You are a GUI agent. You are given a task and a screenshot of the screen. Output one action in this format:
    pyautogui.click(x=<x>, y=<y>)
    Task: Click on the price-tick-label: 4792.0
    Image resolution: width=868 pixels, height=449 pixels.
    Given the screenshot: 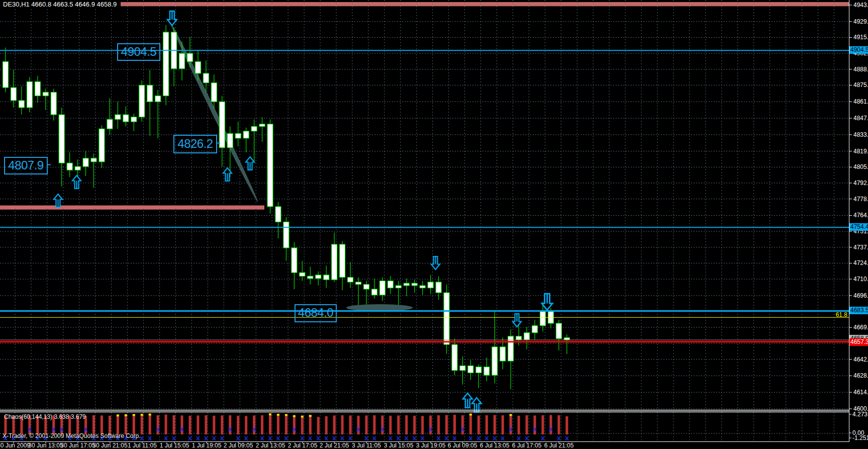 What is the action you would take?
    pyautogui.click(x=860, y=183)
    